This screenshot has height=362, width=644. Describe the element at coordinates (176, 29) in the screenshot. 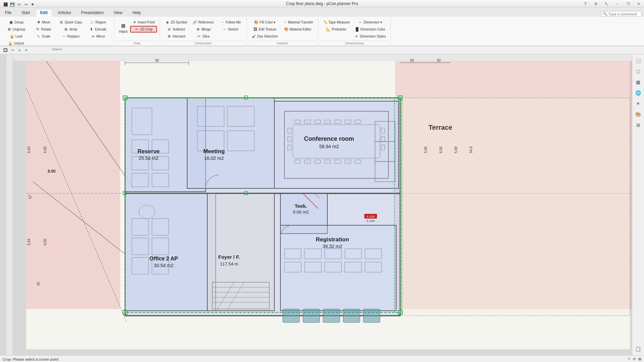

I see `subtract-btn: ⊖ Subtract` at that location.